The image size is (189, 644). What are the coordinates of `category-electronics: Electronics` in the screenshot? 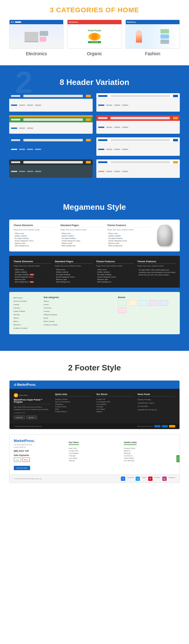 It's located at (36, 38).